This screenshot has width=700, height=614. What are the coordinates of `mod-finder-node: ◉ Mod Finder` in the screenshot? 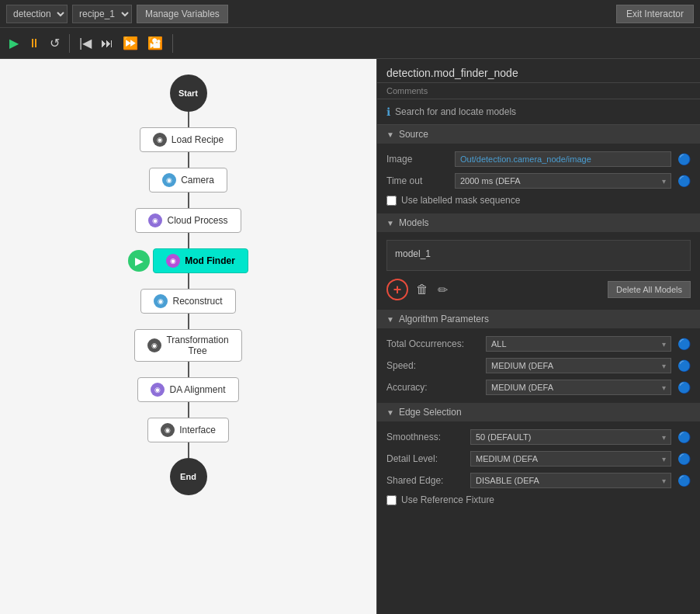 It's located at (200, 261).